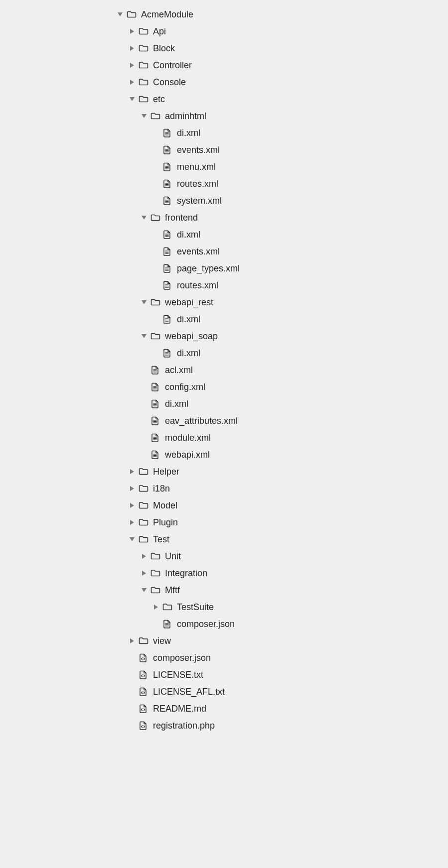 This screenshot has width=448, height=868. What do you see at coordinates (224, 692) in the screenshot?
I see `tree-row: LICENSE_AFL.txt` at bounding box center [224, 692].